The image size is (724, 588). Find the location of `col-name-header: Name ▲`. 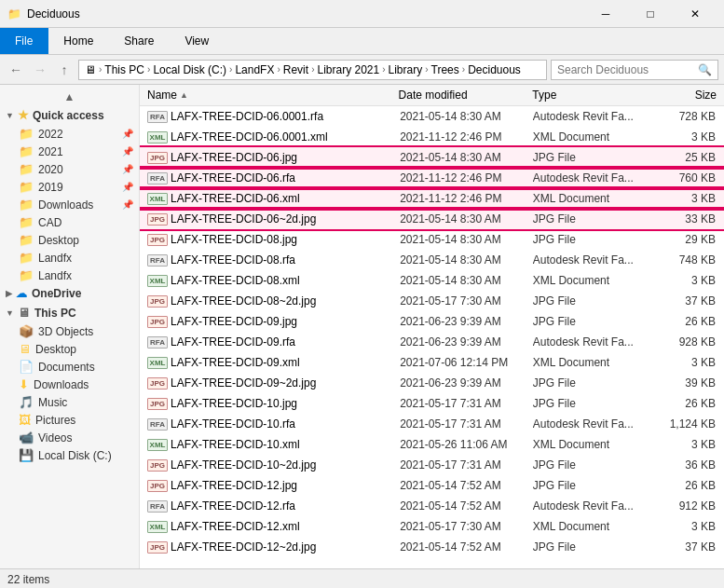

col-name-header: Name ▲ is located at coordinates (273, 95).